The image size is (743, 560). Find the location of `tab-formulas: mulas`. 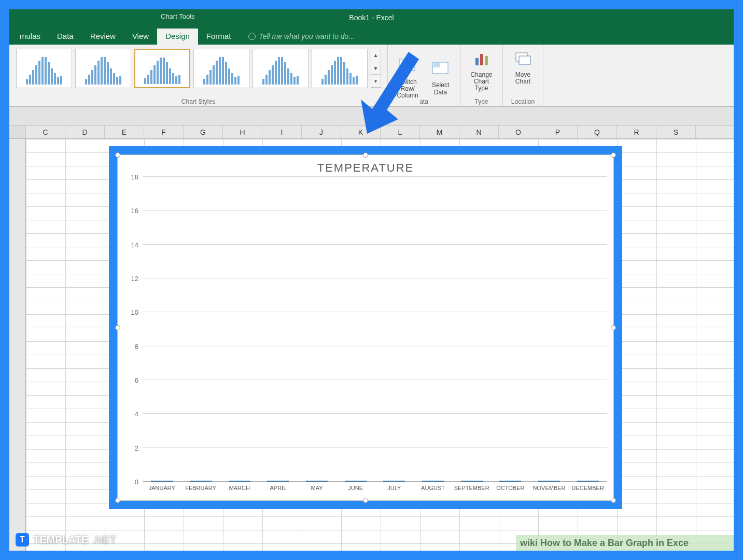

tab-formulas: mulas is located at coordinates (30, 36).